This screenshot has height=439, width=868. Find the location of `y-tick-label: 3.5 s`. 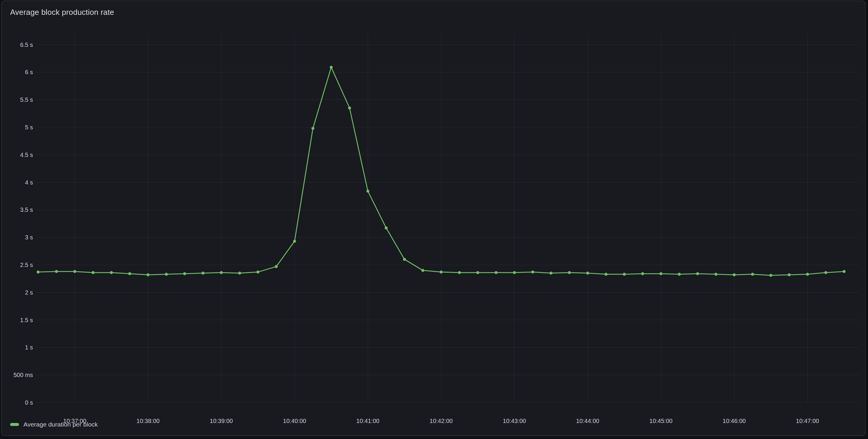

y-tick-label: 3.5 s is located at coordinates (27, 210).